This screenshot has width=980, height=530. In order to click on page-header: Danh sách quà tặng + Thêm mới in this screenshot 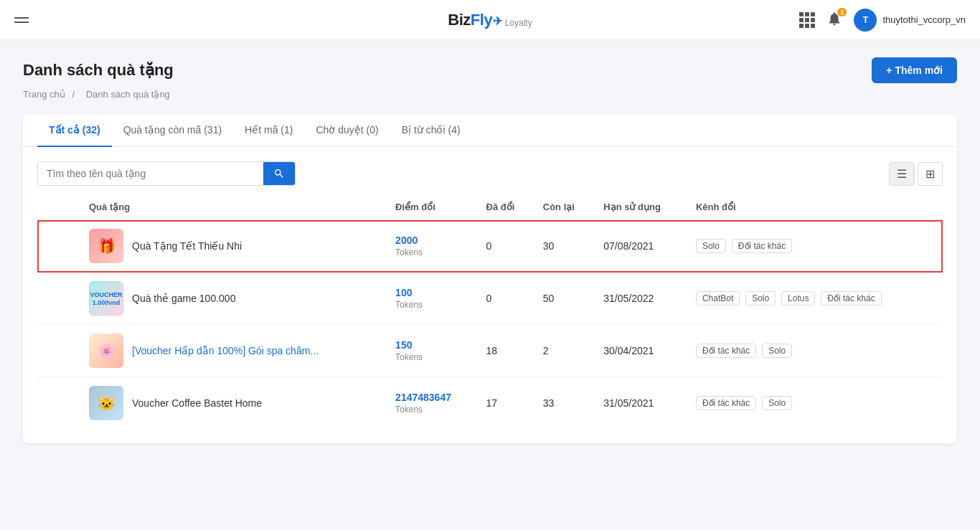, I will do `click(490, 70)`.